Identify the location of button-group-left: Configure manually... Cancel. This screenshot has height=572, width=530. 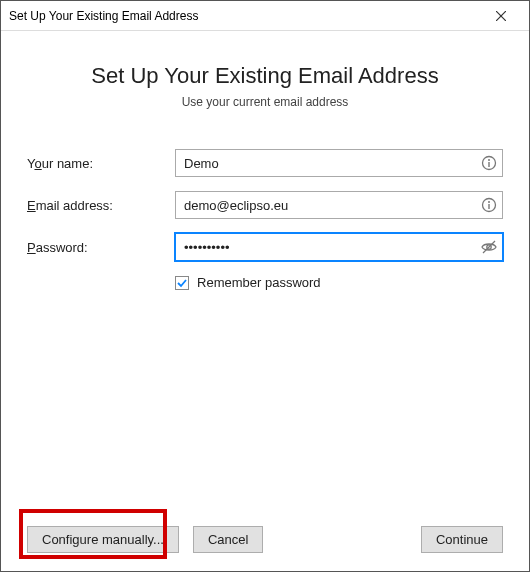
(145, 540).